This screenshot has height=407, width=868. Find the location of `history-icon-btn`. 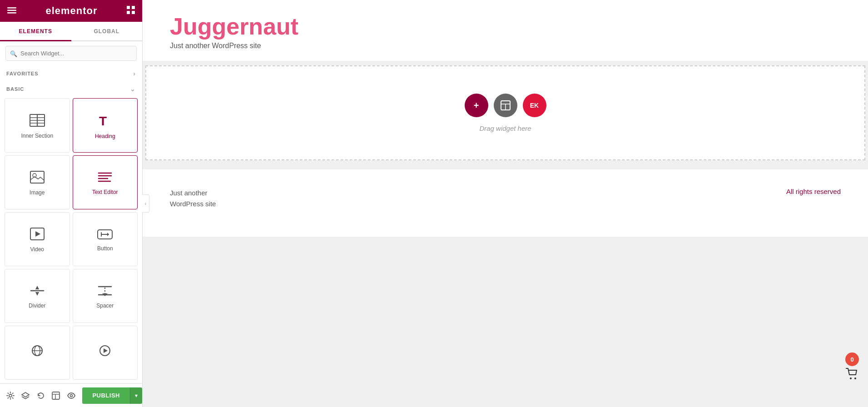

history-icon-btn is located at coordinates (41, 396).